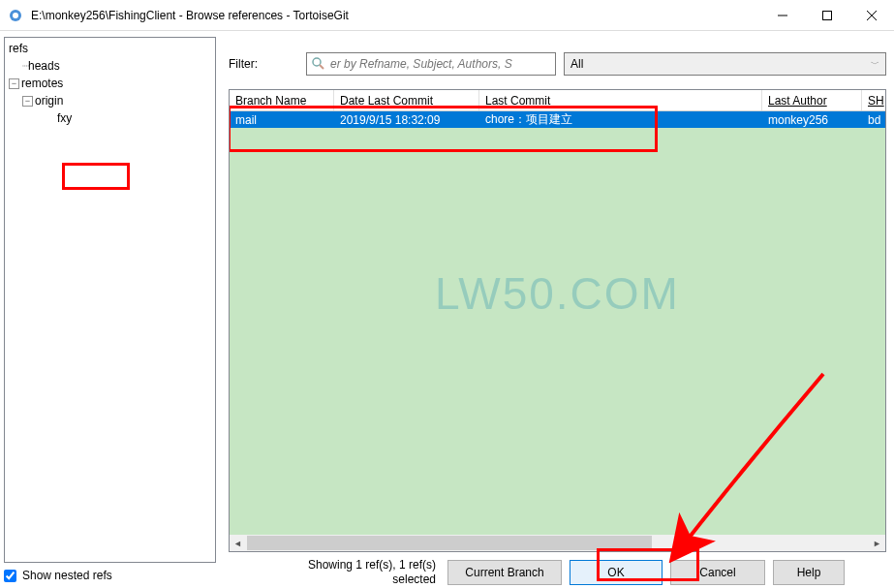 The width and height of the screenshot is (894, 588). I want to click on scroll-left-button: ◄, so click(238, 542).